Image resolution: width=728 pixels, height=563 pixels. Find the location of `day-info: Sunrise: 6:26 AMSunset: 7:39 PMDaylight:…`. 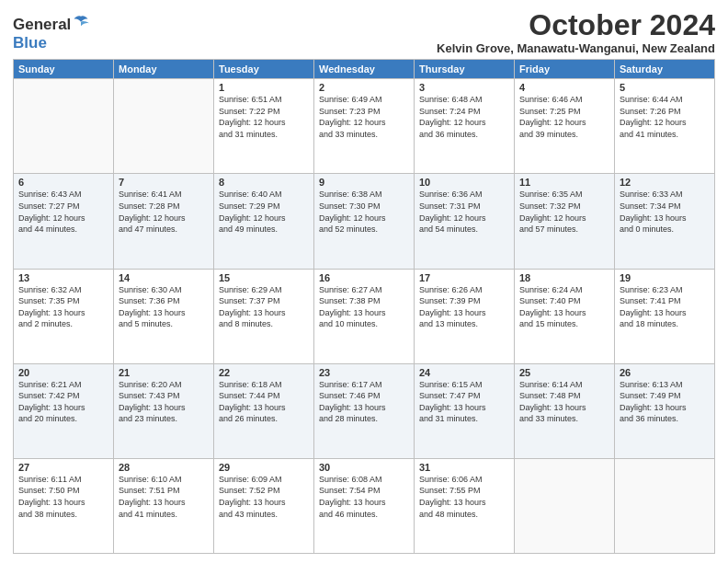

day-info: Sunrise: 6:26 AMSunset: 7:39 PMDaylight:… is located at coordinates (464, 307).